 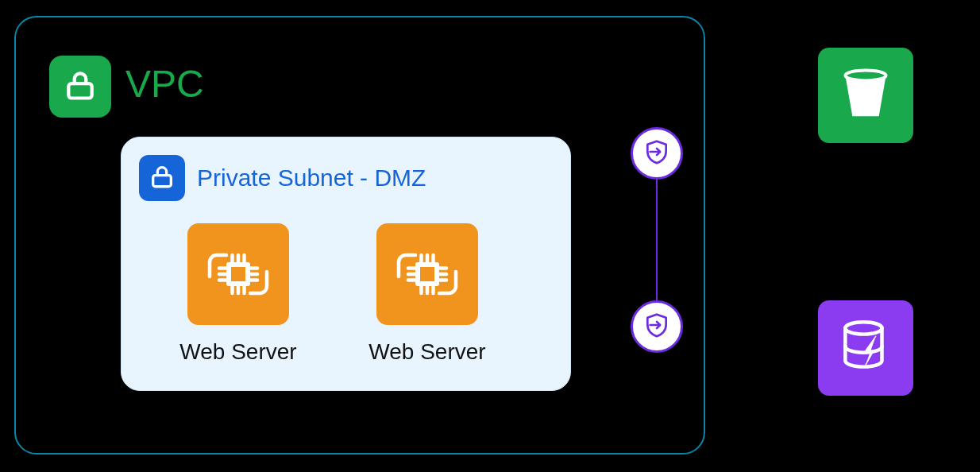 I want to click on vpc-title: VPC, so click(x=165, y=84).